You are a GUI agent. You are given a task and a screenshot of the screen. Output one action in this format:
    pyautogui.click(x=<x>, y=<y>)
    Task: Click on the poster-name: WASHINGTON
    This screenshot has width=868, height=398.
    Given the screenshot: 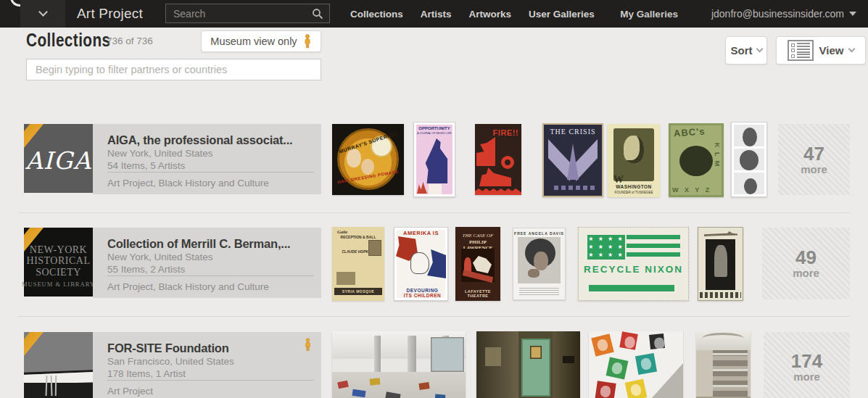 What is the action you would take?
    pyautogui.click(x=634, y=187)
    